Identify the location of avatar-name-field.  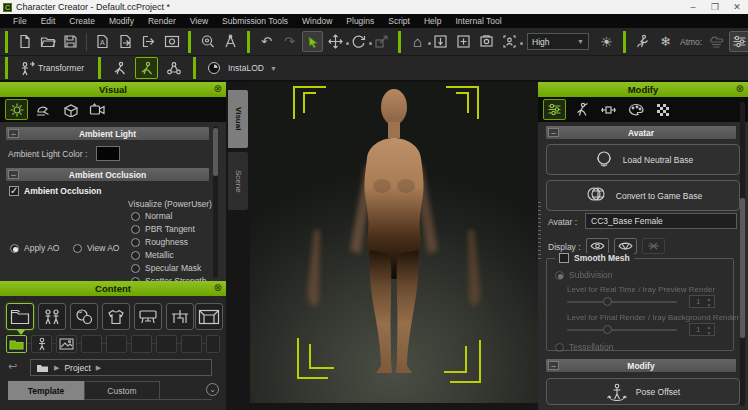
(661, 221).